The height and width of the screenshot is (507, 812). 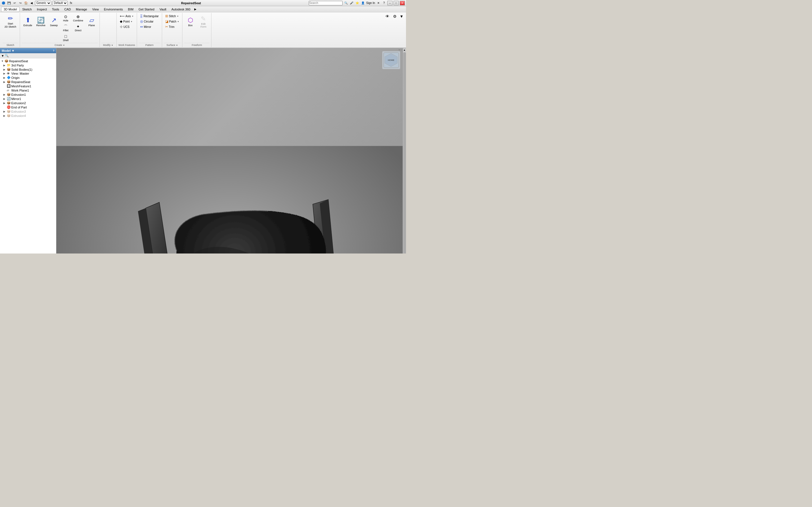 What do you see at coordinates (28, 82) in the screenshot?
I see `tree-item-repairedseat: ▶ 📦 RepairedSeat` at bounding box center [28, 82].